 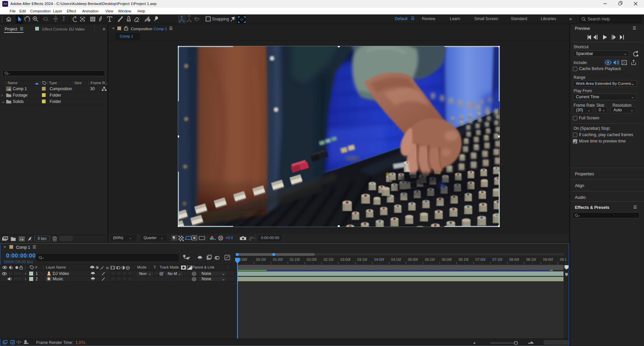 I want to click on svg-text: 0:00f, so click(x=243, y=260).